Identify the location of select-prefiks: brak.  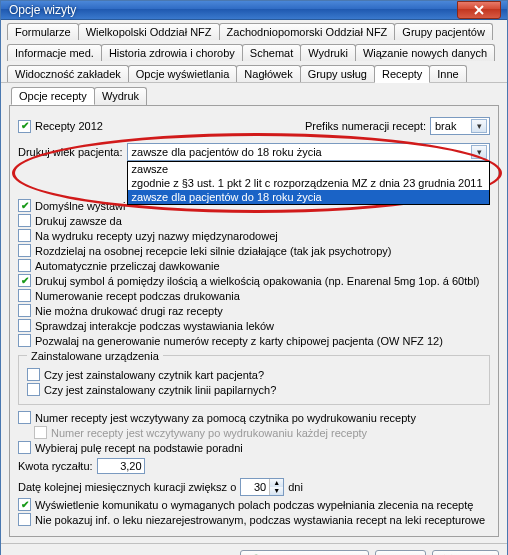
(460, 126).